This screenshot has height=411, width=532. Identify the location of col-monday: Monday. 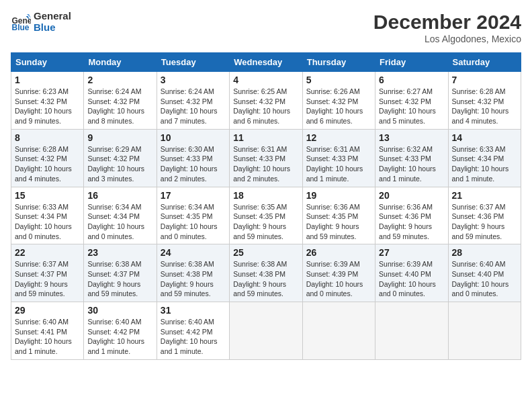
(120, 62).